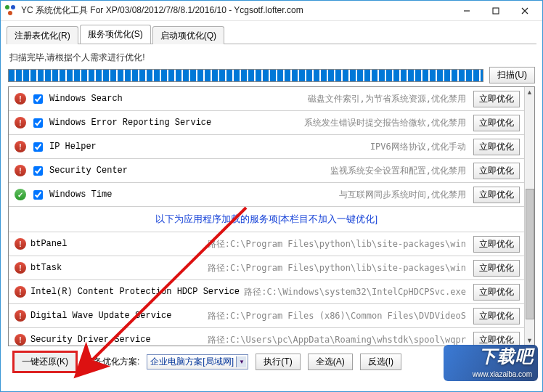 The height and width of the screenshot is (392, 543). I want to click on service-row: ! btTask 路径:C:\Program Files\python\lib\…, so click(266, 269).